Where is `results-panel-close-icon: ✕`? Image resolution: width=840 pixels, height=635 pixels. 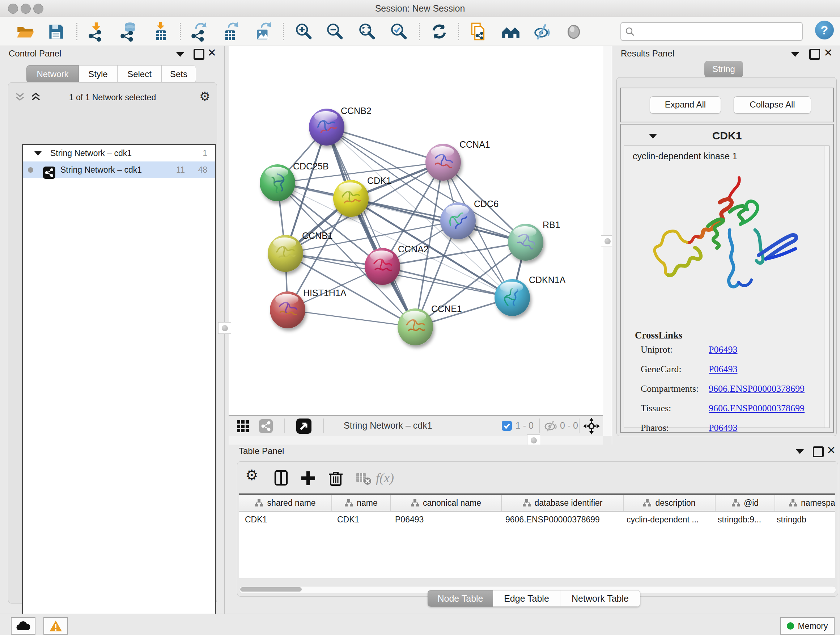 results-panel-close-icon: ✕ is located at coordinates (828, 53).